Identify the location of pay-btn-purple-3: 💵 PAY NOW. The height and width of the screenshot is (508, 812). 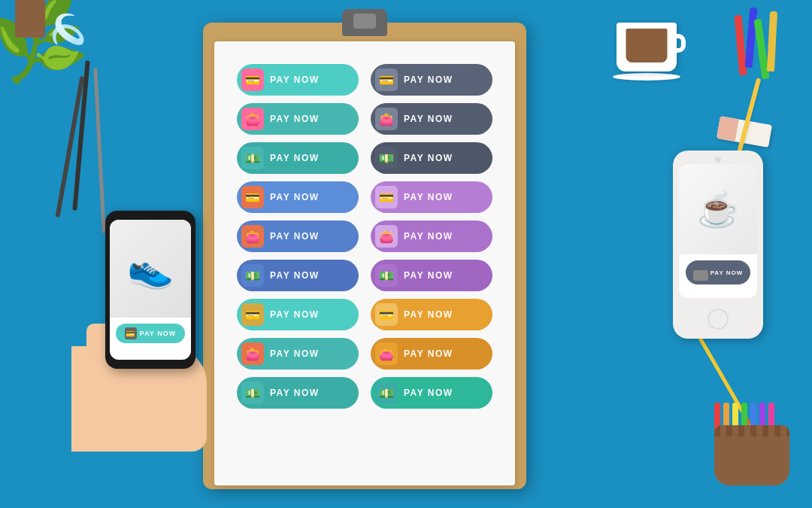
(432, 275).